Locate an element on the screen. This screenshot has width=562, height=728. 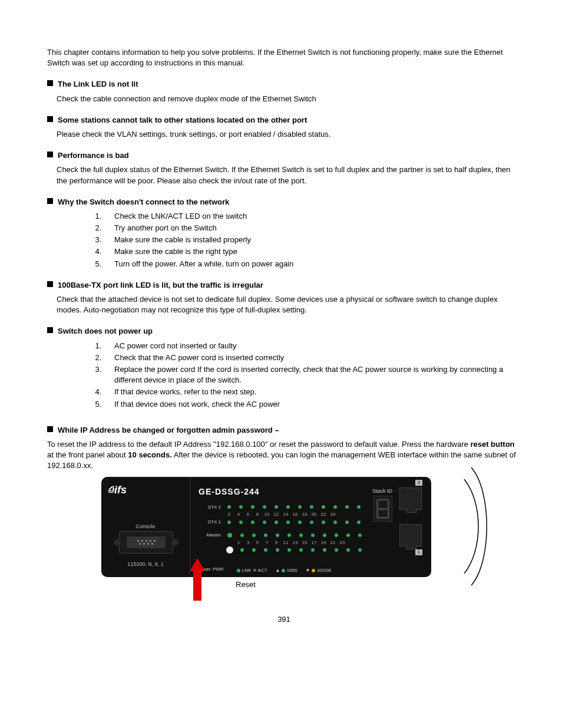
section-steps: AC power cord not inserted or faulty Che… is located at coordinates (302, 375).